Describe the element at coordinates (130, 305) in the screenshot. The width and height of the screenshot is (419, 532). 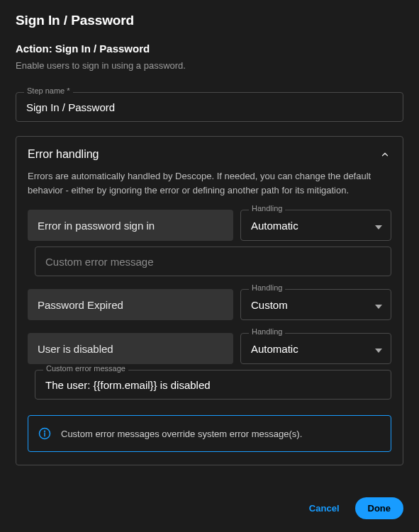
I see `error-name: Password Expired` at that location.